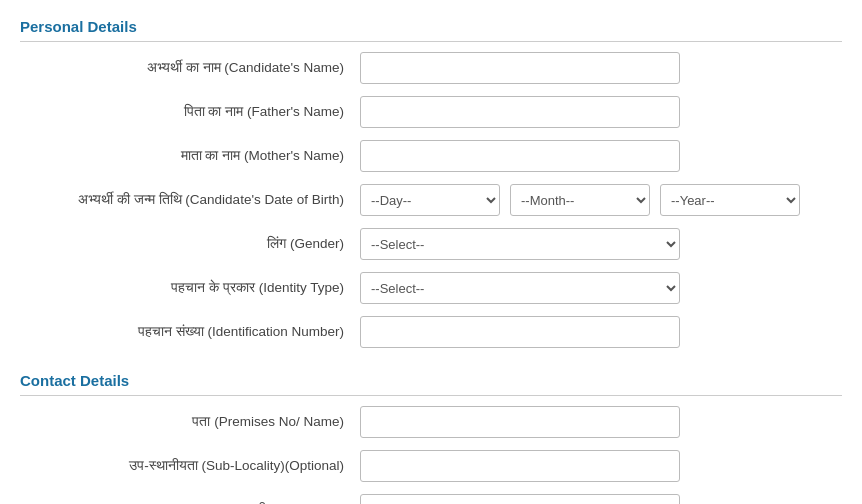 Image resolution: width=862 pixels, height=504 pixels. Describe the element at coordinates (431, 380) in the screenshot. I see `contact-details-title: Contact Details` at that location.